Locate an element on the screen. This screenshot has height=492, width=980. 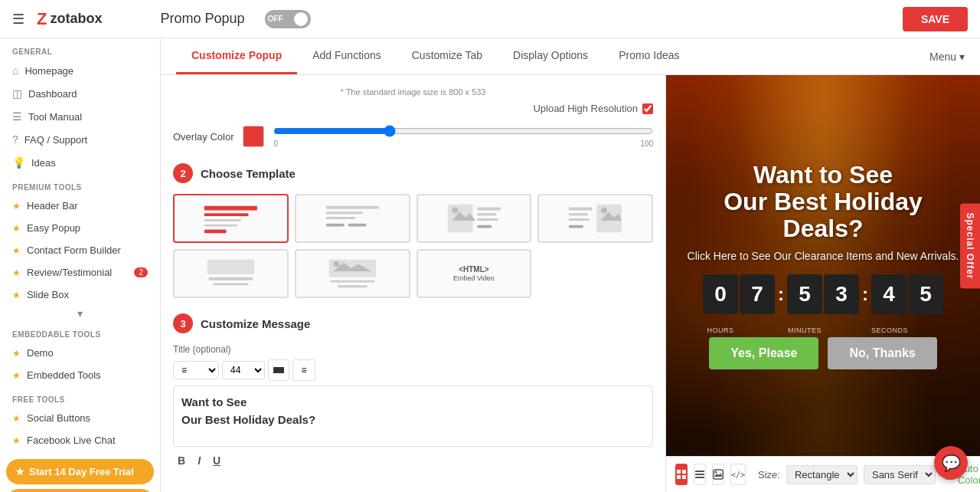
grid-view-btn is located at coordinates (681, 474).